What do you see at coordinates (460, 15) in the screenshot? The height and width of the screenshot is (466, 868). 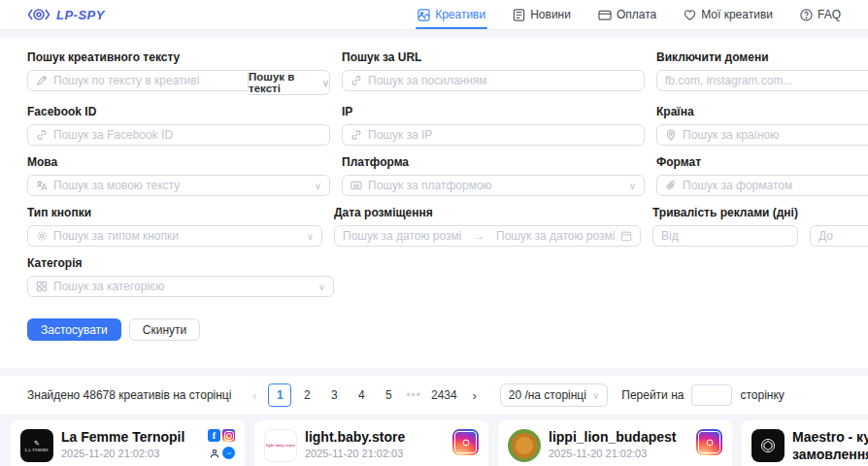 I see `nav-label: Креативи` at bounding box center [460, 15].